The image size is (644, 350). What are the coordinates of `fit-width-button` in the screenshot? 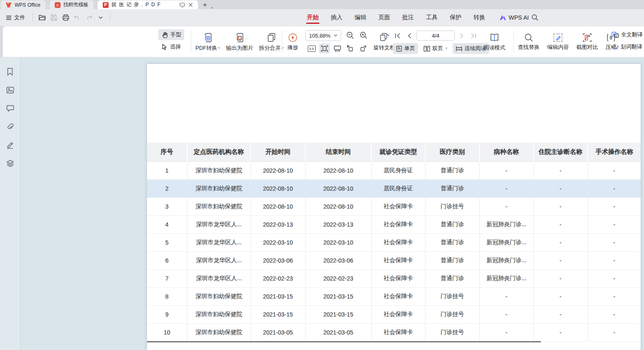 It's located at (337, 49).